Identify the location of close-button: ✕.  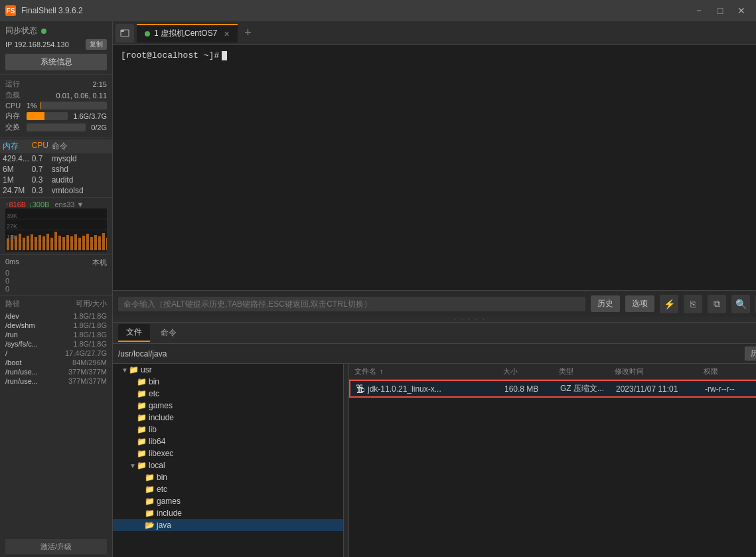
(741, 11).